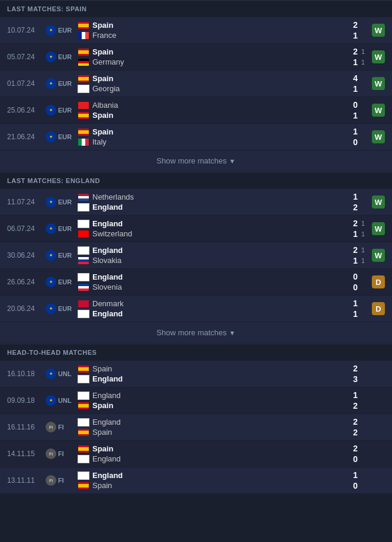 Image resolution: width=392 pixels, height=542 pixels. I want to click on flag-georgia, so click(83, 89).